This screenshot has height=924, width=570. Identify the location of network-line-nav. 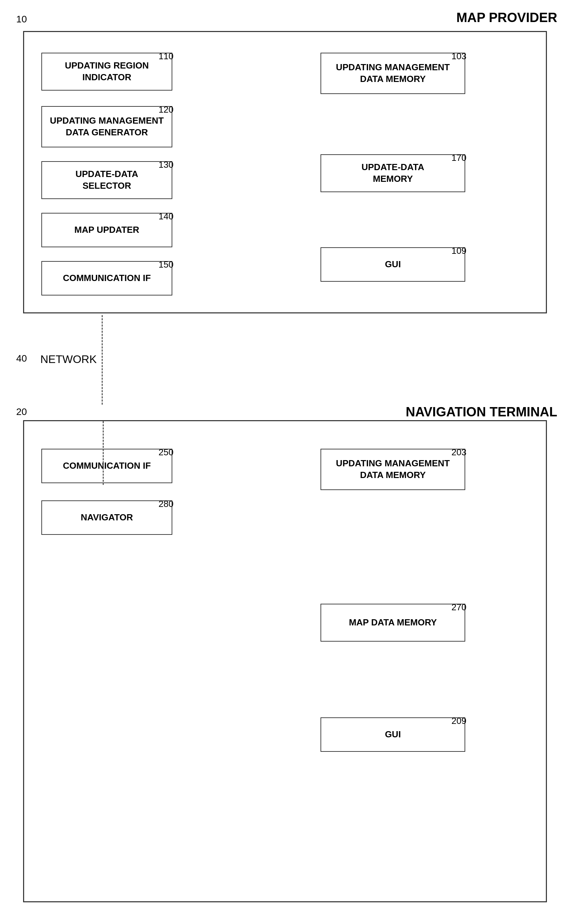
(103, 453).